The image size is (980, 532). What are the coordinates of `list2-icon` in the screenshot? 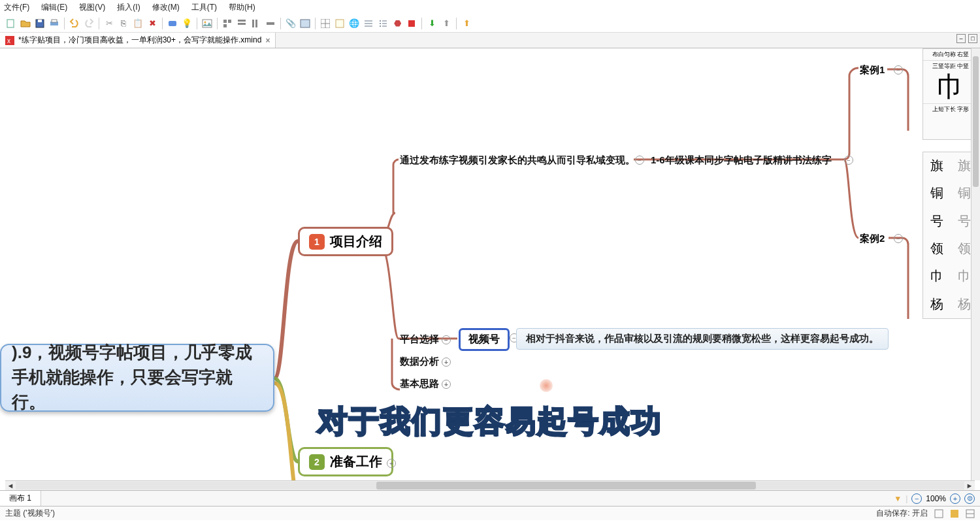 It's located at (383, 24).